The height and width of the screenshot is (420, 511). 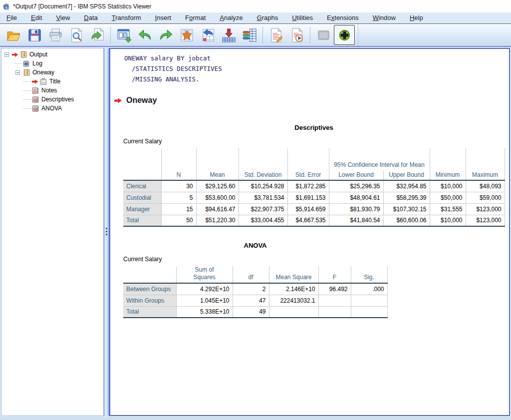 I want to click on menu-view: View, so click(x=63, y=18).